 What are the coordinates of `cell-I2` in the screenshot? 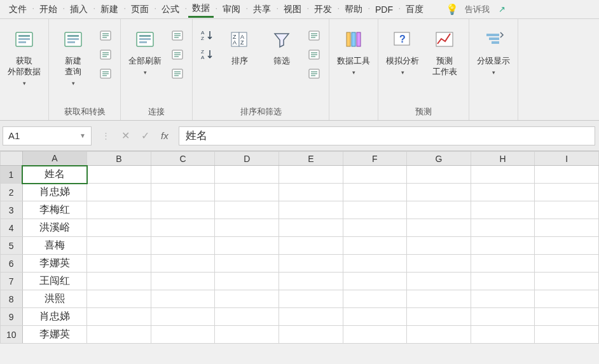 It's located at (567, 192).